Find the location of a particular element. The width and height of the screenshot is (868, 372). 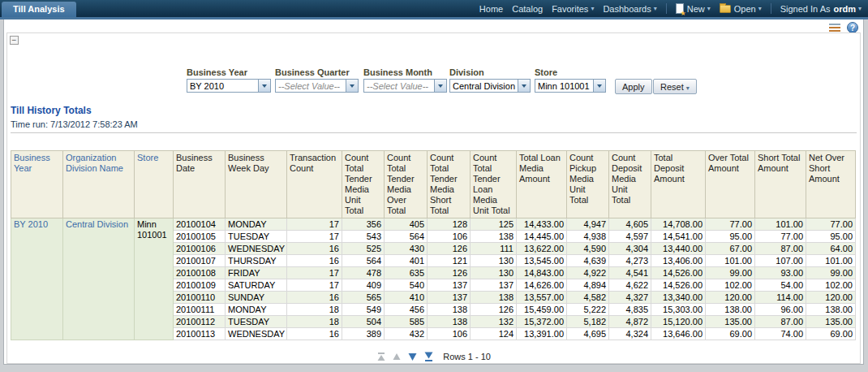

table-cell: 504 is located at coordinates (363, 322).